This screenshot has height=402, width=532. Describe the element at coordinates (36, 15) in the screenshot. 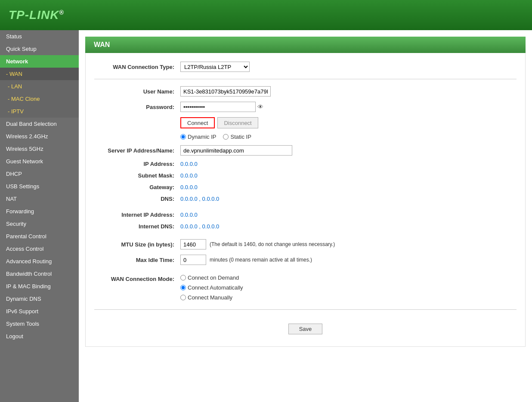

I see `logo: TP-LINK®` at that location.